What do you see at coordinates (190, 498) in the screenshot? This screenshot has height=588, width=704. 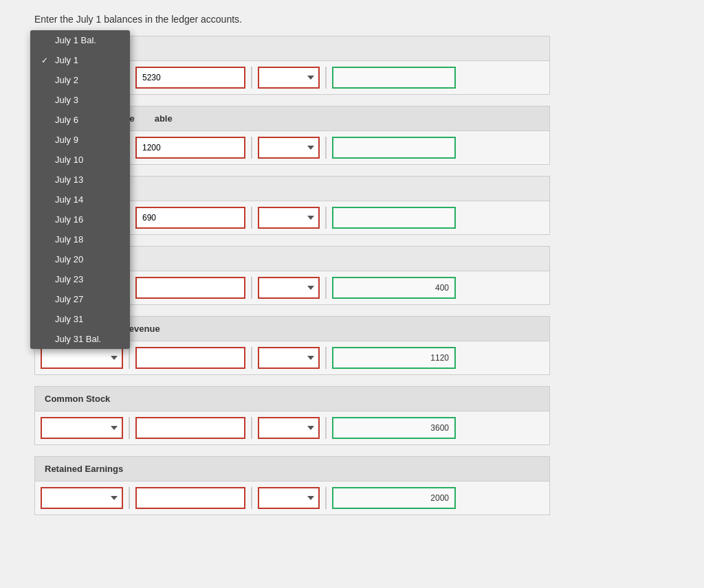 I see `amount-input-retained-earnings` at bounding box center [190, 498].